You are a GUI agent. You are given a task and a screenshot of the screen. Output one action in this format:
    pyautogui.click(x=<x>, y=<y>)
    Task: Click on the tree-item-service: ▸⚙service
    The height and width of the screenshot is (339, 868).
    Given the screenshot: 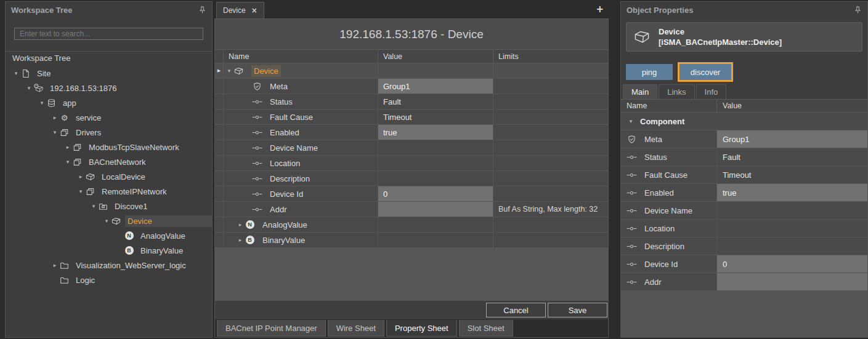 What is the action you would take?
    pyautogui.click(x=108, y=118)
    